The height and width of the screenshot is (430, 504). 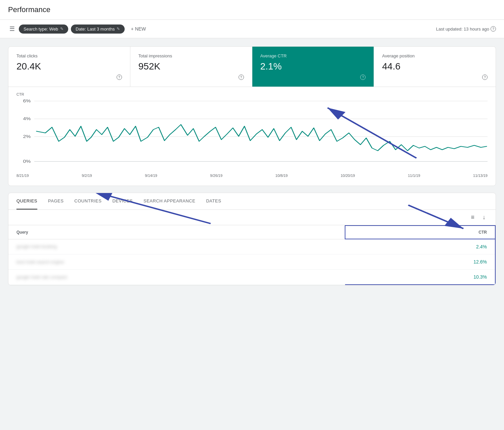 What do you see at coordinates (122, 201) in the screenshot?
I see `tab-devices: DEVICES` at bounding box center [122, 201].